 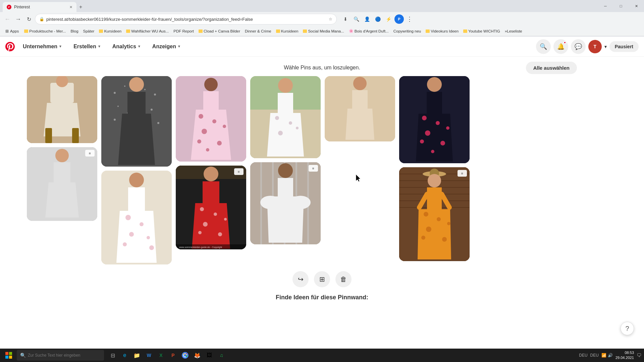 I want to click on pinterest-logo, so click(x=10, y=47).